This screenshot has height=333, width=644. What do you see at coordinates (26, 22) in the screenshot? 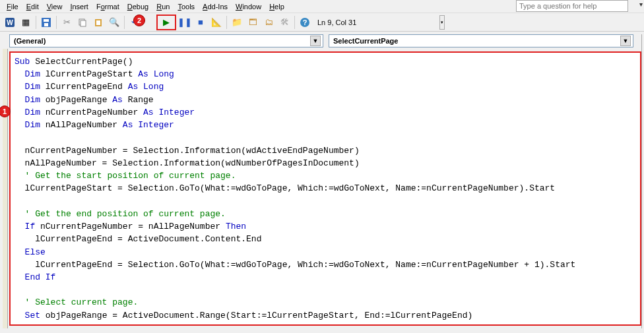
I see `view-code-icon: ▦` at bounding box center [26, 22].